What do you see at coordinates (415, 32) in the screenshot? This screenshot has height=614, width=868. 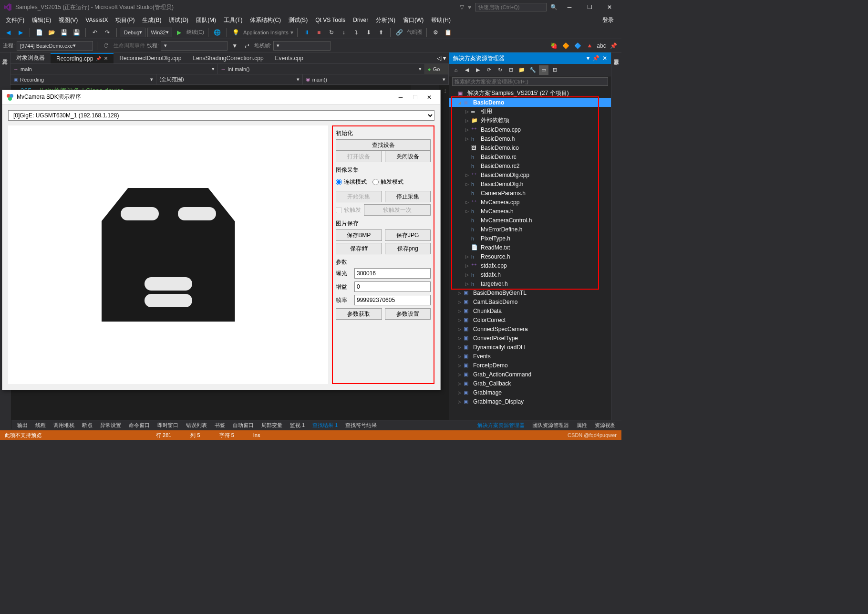 I see `codemap-label: 代码图` at bounding box center [415, 32].